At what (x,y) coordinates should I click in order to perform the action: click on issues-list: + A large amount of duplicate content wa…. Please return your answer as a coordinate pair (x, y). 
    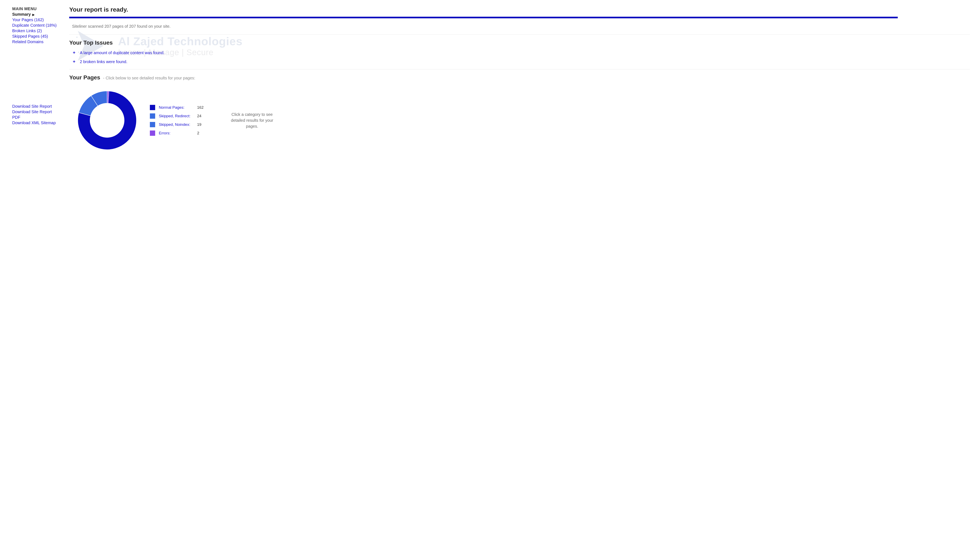
    Looking at the image, I should click on (521, 57).